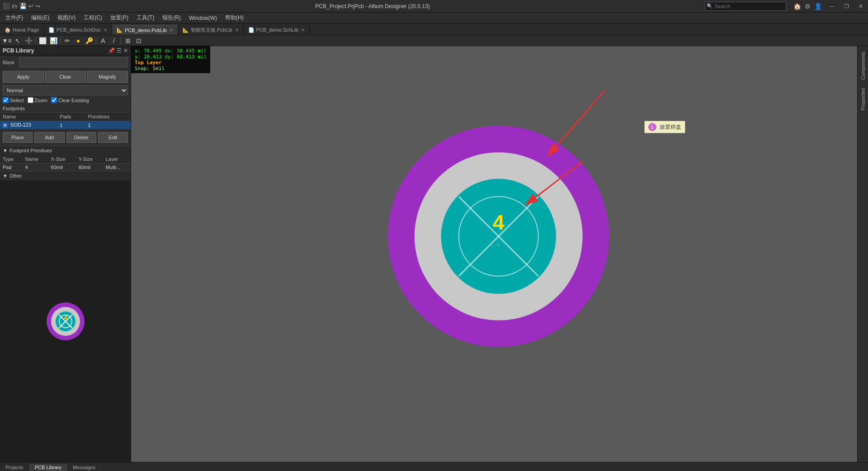  Describe the element at coordinates (114, 41) in the screenshot. I see `toolbar-line-btn: /` at that location.